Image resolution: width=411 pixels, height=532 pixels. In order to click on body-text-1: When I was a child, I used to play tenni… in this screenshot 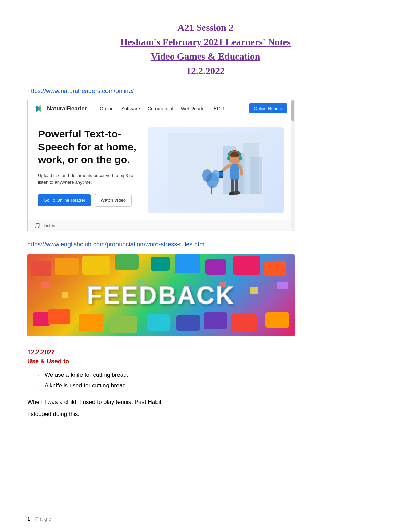, I will do `click(206, 402)`.